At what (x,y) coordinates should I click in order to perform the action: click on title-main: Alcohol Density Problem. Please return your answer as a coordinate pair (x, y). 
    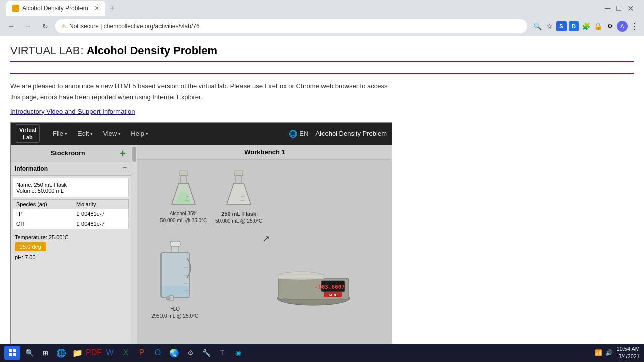
    Looking at the image, I should click on (152, 50).